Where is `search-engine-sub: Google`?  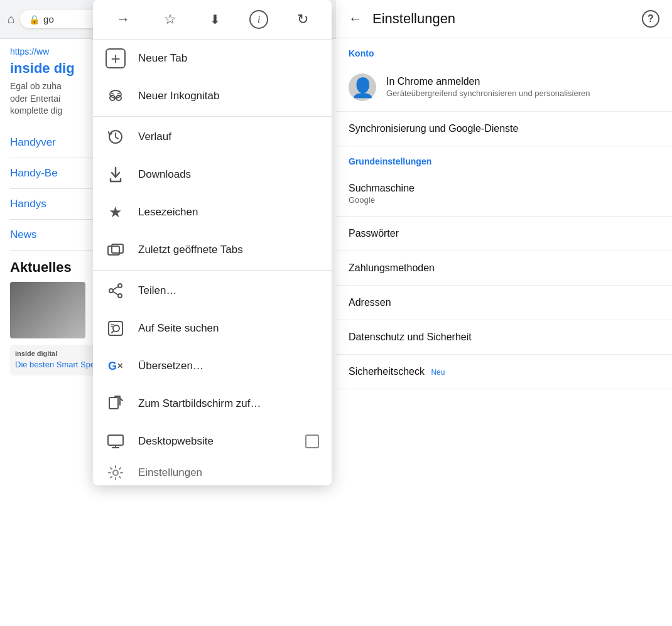 search-engine-sub: Google is located at coordinates (504, 200).